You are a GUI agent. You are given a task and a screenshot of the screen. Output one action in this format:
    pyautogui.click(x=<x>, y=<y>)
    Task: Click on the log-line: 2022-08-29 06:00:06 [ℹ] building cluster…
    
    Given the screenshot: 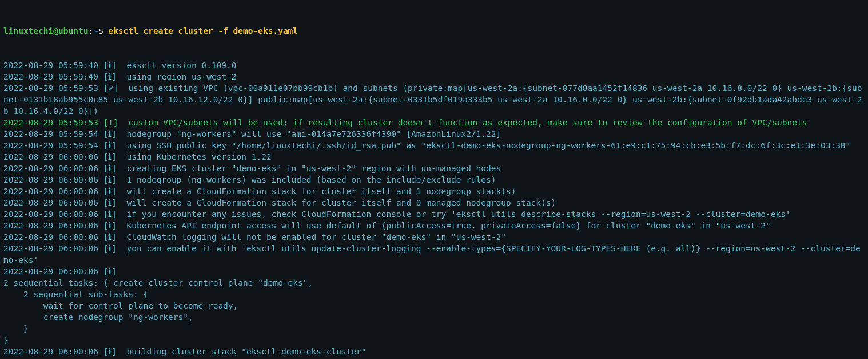 What is the action you would take?
    pyautogui.click(x=434, y=352)
    